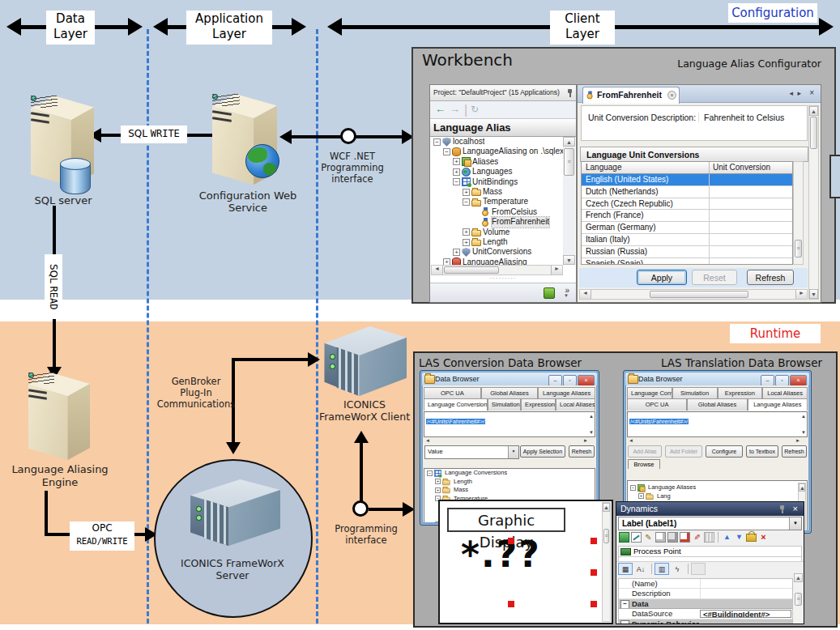 This screenshot has width=840, height=630. Describe the element at coordinates (752, 538) in the screenshot. I see `lock-icon` at that location.